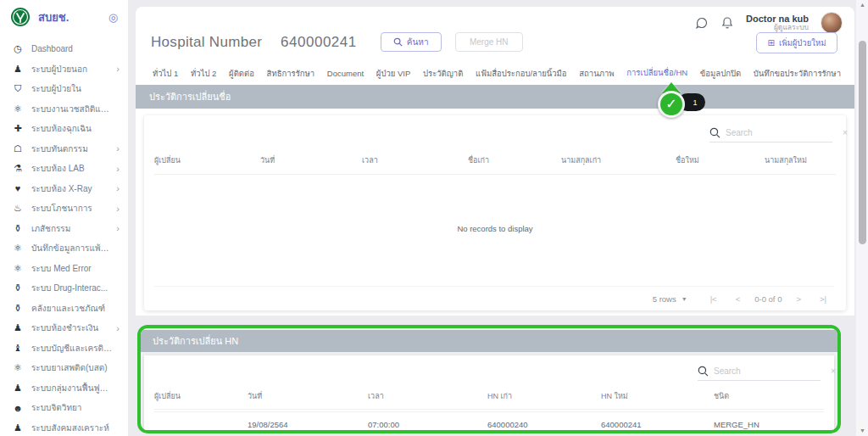  I want to click on sidebar-item-label: ระบบยาเสพติด(บสต), so click(72, 368).